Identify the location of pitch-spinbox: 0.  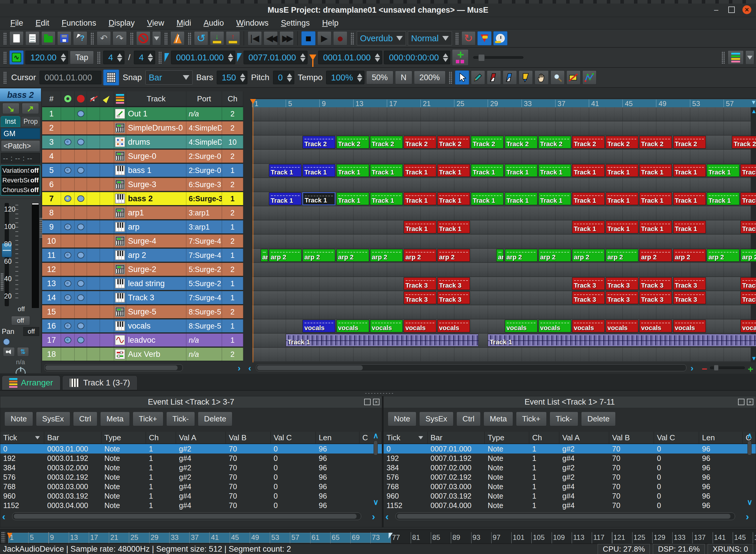
(284, 77).